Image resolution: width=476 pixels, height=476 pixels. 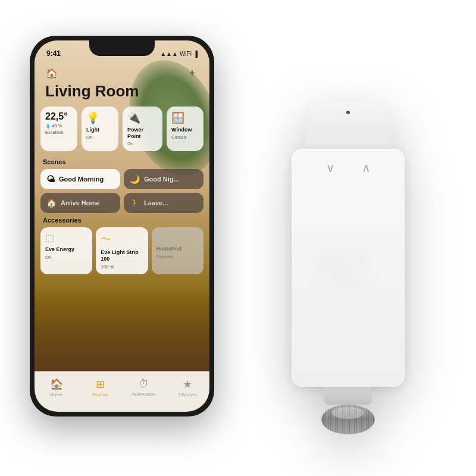 What do you see at coordinates (121, 267) in the screenshot?
I see `eve-light-strip-status: 100 %` at bounding box center [121, 267].